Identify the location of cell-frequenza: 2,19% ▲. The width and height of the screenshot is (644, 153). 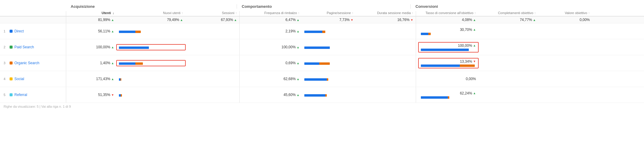
(272, 31).